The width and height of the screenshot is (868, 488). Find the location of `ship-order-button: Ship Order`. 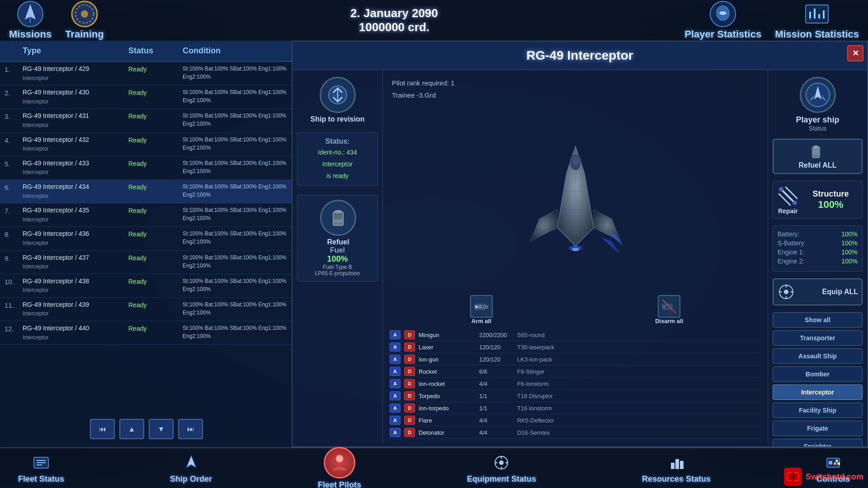

ship-order-button: Ship Order is located at coordinates (191, 468).